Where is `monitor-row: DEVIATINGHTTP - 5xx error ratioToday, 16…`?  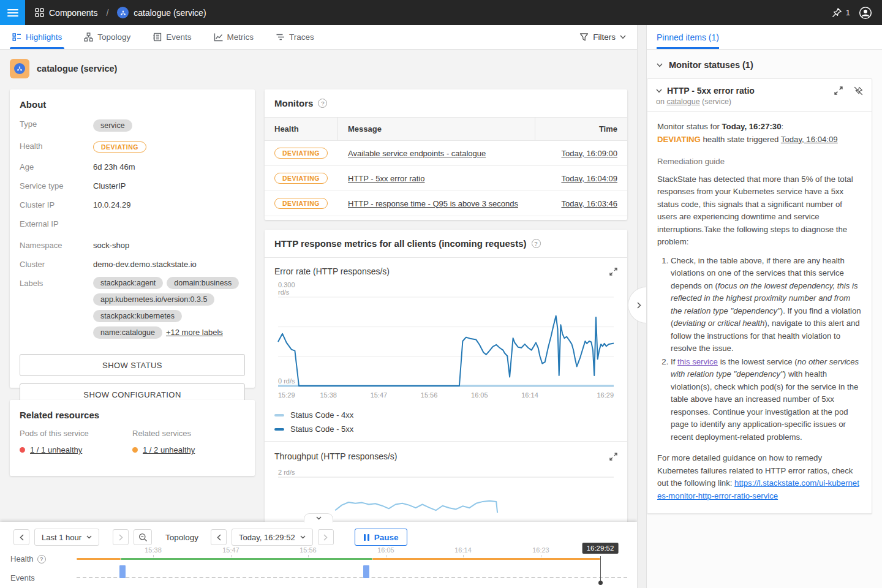
monitor-row: DEVIATINGHTTP - 5xx error ratioToday, 16… is located at coordinates (446, 179).